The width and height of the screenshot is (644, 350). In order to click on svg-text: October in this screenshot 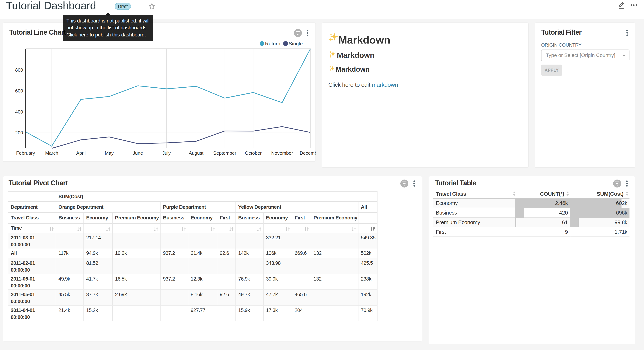, I will do `click(254, 153)`.